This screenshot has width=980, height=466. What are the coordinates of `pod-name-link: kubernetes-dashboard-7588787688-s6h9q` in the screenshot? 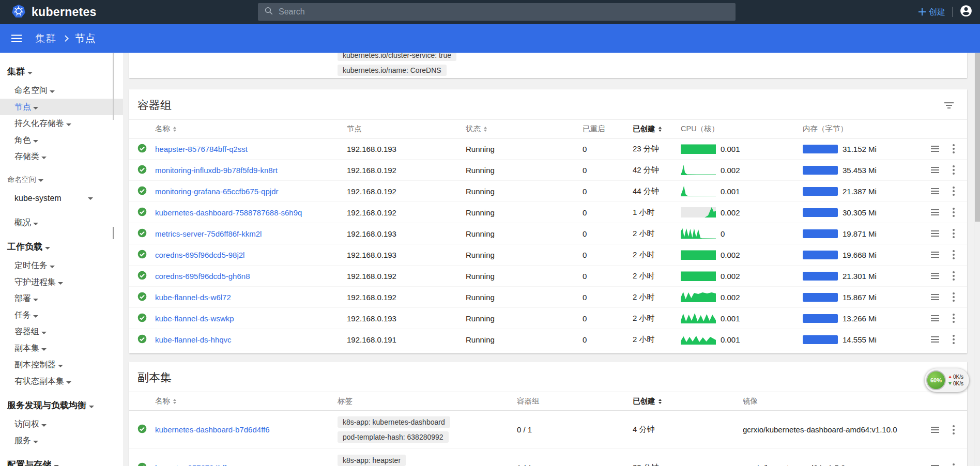 It's located at (228, 213).